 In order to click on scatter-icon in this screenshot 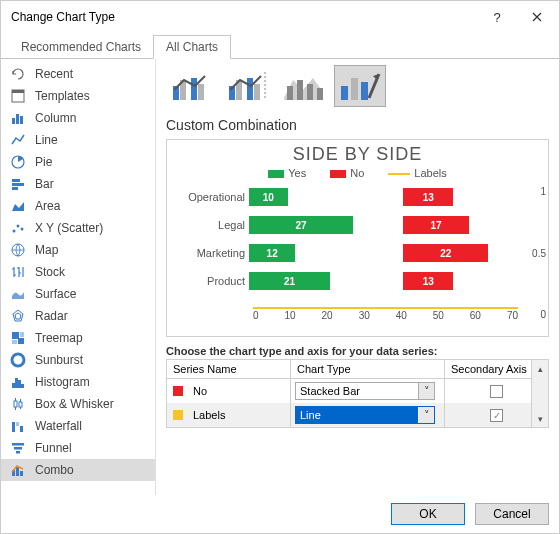, I will do `click(18, 228)`.